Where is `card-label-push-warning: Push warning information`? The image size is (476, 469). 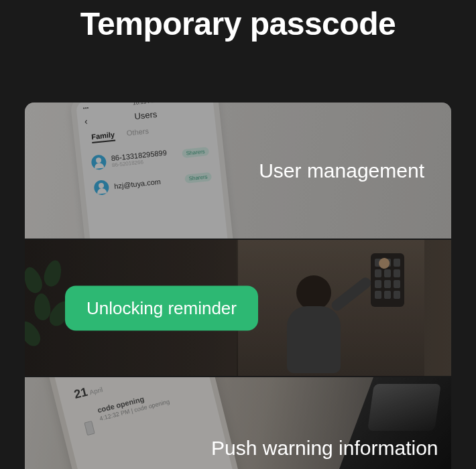 card-label-push-warning: Push warning information is located at coordinates (324, 448).